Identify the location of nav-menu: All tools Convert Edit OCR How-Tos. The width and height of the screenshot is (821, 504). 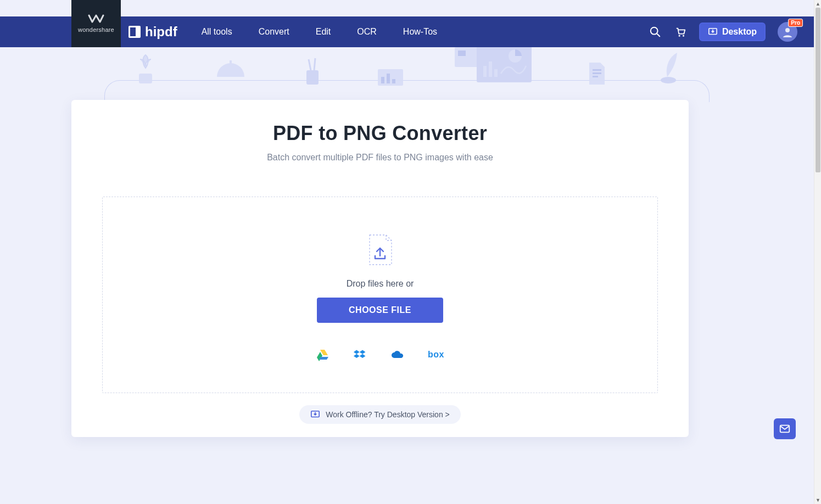
(320, 32).